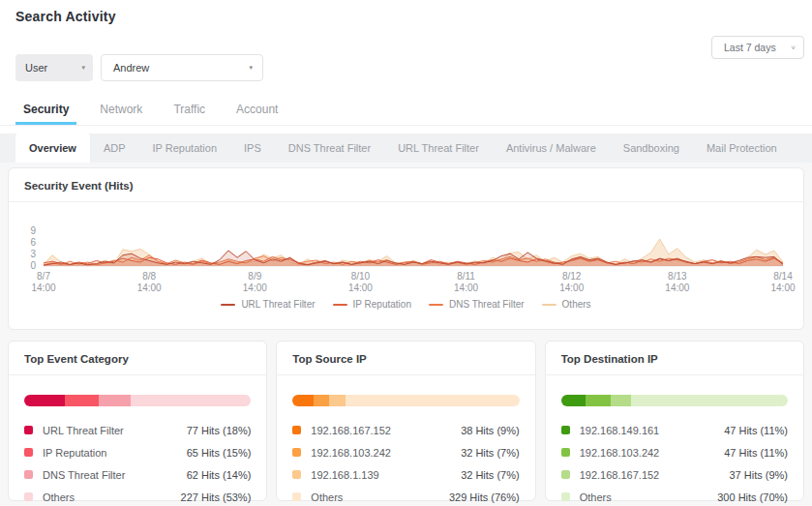 This screenshot has height=506, width=812. What do you see at coordinates (675, 462) in the screenshot?
I see `card-rows: 192.168.149.161 47 Hits (11%) 192.168.10…` at bounding box center [675, 462].